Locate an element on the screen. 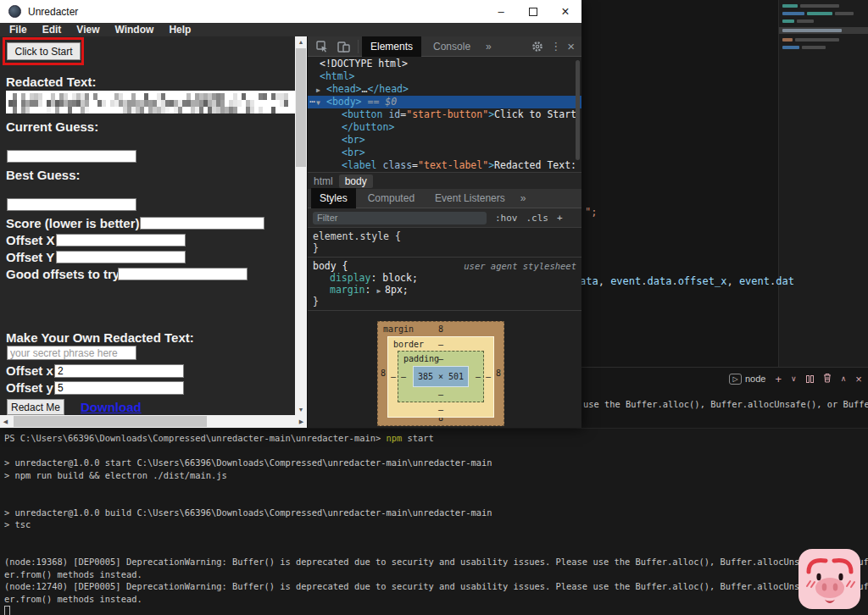 The height and width of the screenshot is (615, 868). expand-arrow-icon: ▼ is located at coordinates (319, 103).